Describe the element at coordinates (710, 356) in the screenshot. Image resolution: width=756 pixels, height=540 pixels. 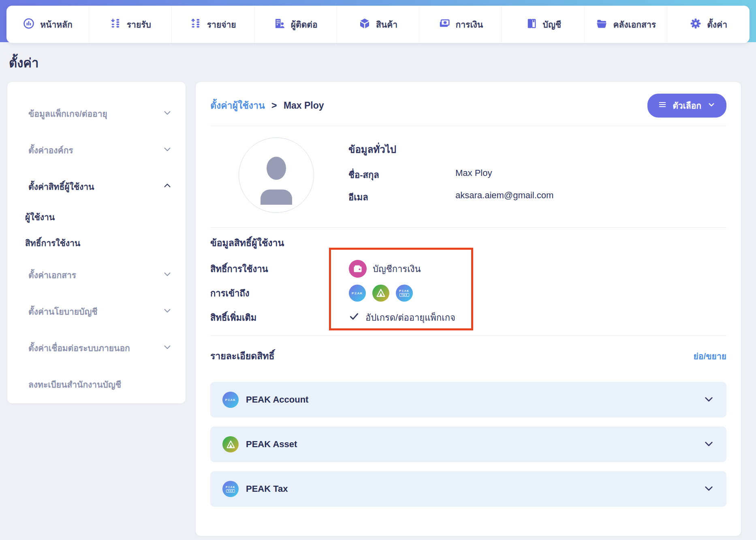
I see `collapse-expand-link: ย่อ/ขยาย` at that location.